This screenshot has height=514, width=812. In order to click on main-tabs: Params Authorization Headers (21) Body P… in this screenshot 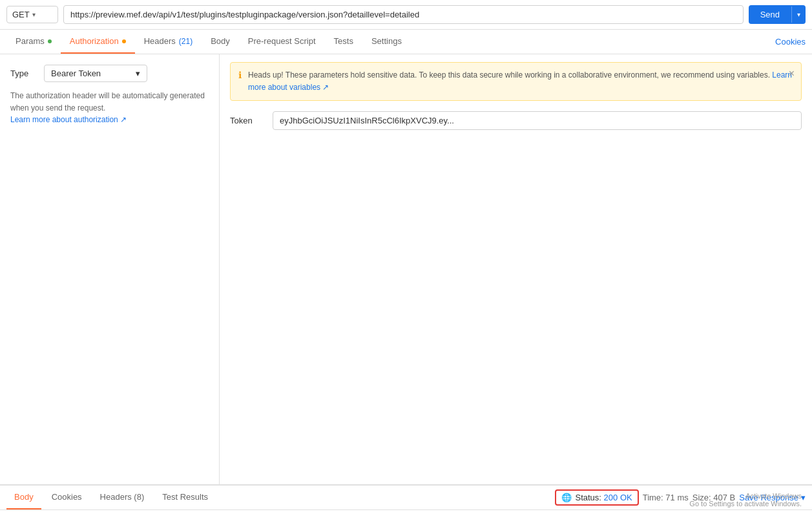, I will do `click(406, 42)`.